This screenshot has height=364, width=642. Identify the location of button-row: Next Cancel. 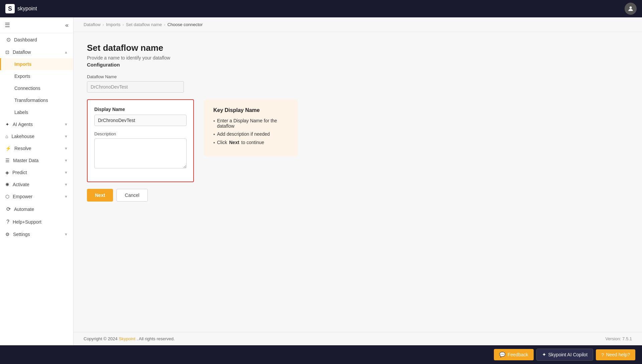
(358, 195).